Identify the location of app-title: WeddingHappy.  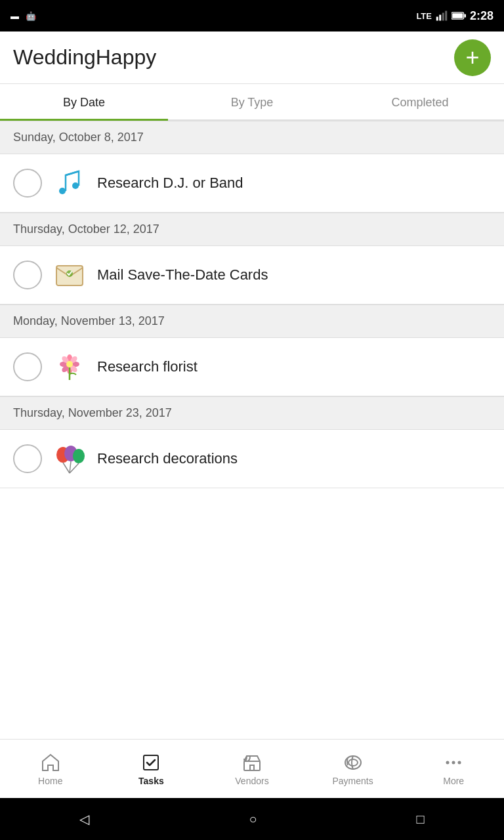
(85, 58).